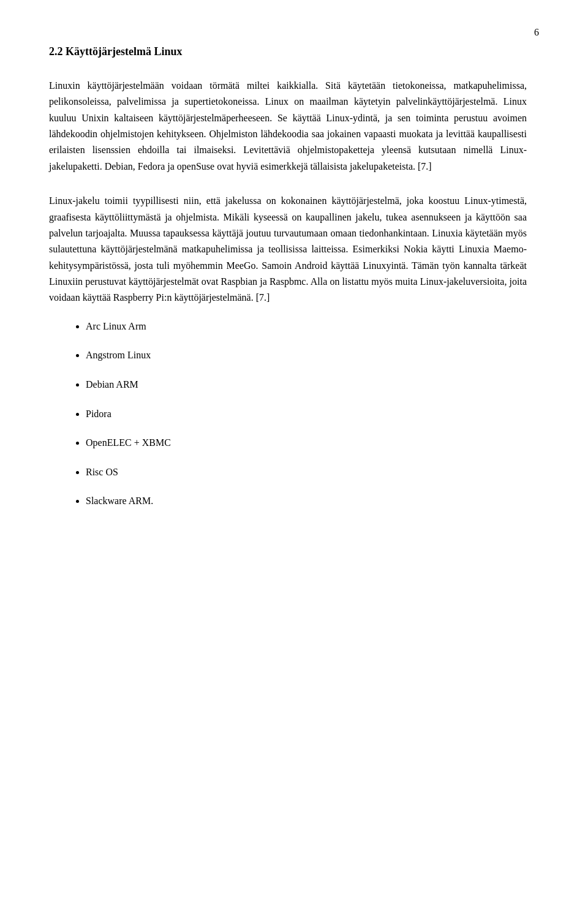  Describe the element at coordinates (288, 126) in the screenshot. I see `paragraph-1: Linuxin käyttöjärjestelmään voidaan törm…` at that location.